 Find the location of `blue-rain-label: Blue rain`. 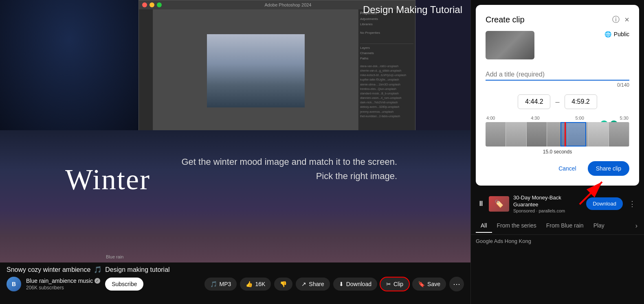

blue-rain-label: Blue rain is located at coordinates (115, 257).